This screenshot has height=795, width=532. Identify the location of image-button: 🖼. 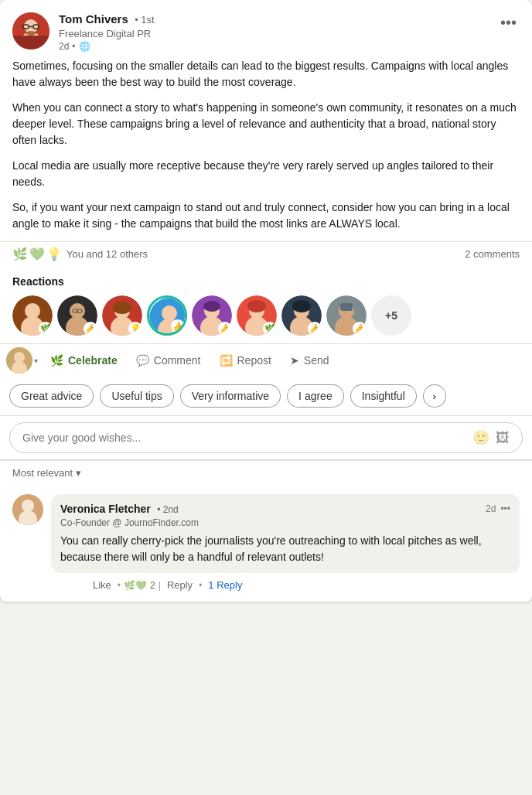
(503, 438).